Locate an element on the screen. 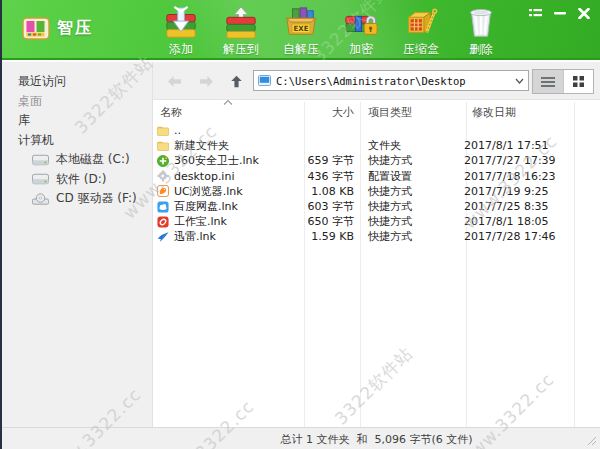 The height and width of the screenshot is (449, 600). delete-button: 删除 is located at coordinates (481, 30).